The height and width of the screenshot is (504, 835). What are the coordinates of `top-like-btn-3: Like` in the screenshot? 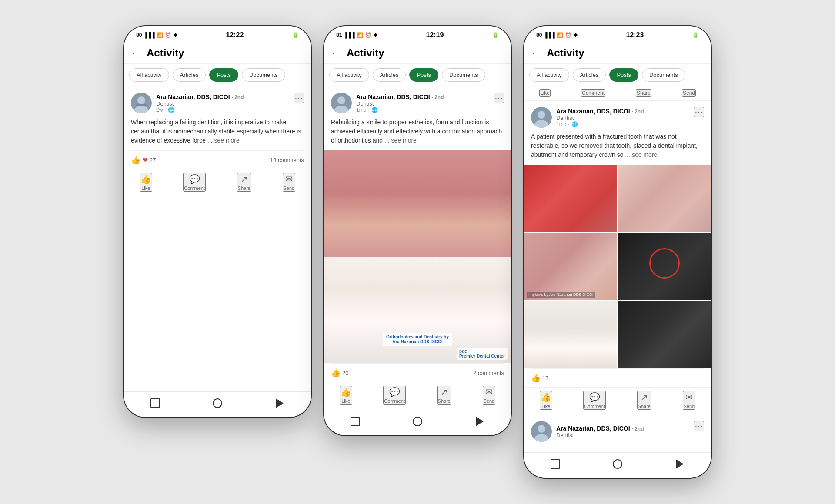 It's located at (545, 93).